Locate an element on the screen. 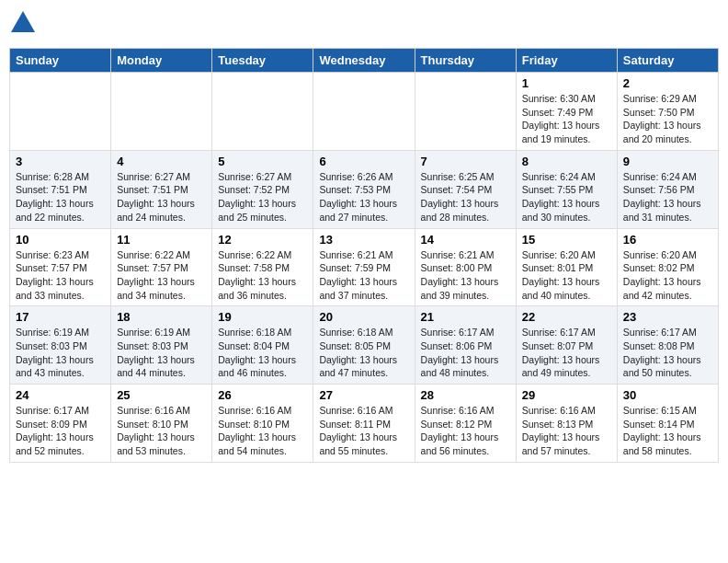  day-number: 1 is located at coordinates (566, 83).